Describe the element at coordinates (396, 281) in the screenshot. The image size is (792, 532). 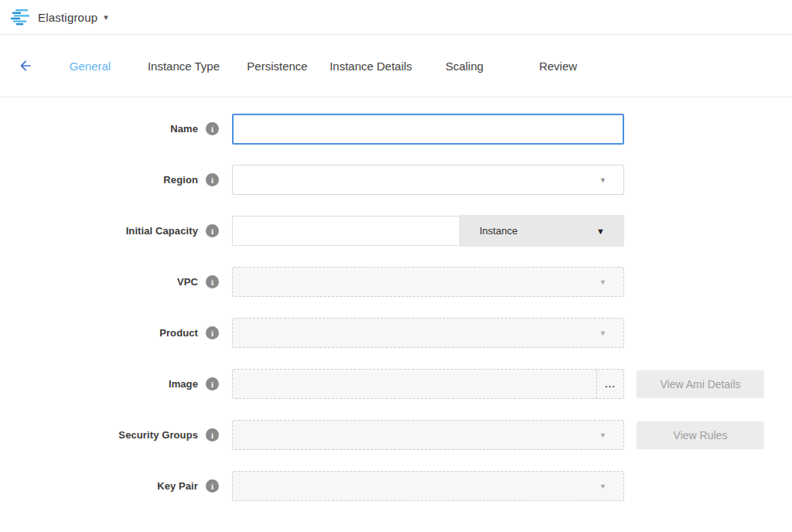
I see `field-row-vpc: VPC i ▼` at that location.